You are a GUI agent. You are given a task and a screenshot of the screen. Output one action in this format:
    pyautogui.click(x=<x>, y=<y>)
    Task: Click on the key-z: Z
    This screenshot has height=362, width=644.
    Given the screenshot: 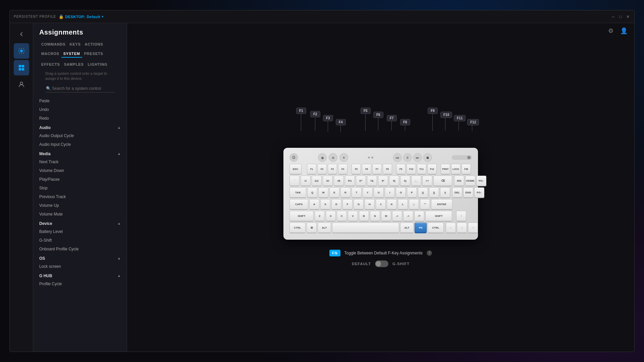 What is the action you would take?
    pyautogui.click(x=320, y=216)
    